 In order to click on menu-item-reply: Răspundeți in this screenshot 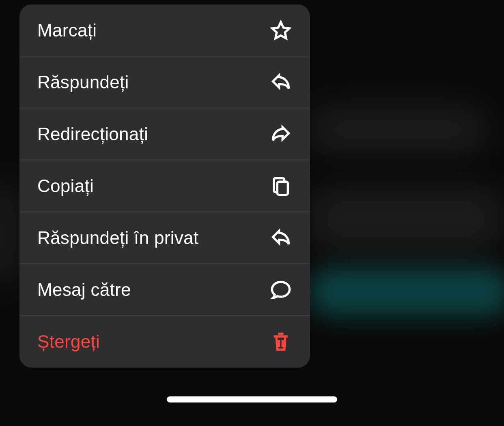, I will do `click(165, 82)`.